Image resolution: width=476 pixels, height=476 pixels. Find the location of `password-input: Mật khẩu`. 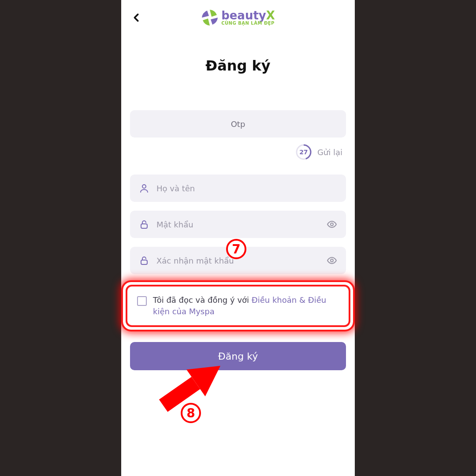

password-input: Mật khẩu is located at coordinates (238, 224).